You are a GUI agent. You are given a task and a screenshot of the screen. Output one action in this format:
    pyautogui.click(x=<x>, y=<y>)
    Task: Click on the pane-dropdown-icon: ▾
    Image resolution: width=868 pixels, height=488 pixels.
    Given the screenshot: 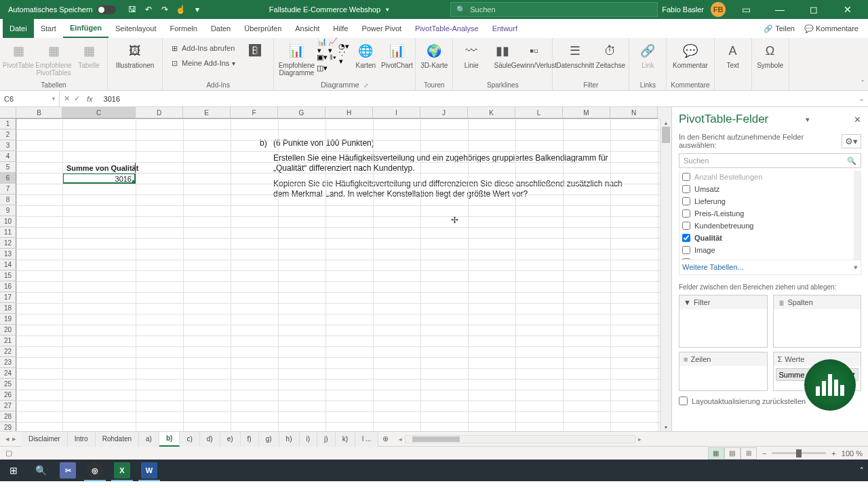 What is the action you would take?
    pyautogui.click(x=808, y=119)
    